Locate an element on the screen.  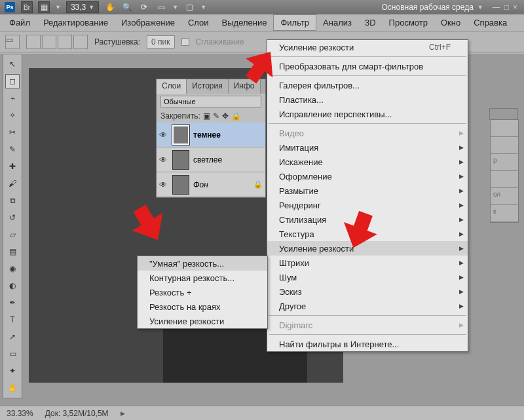
menu-фильтр: Фильтр is located at coordinates (295, 22).